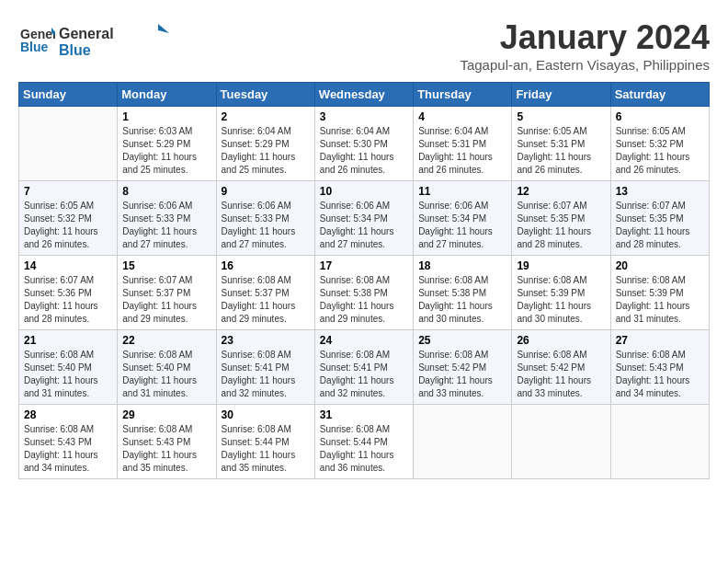 The height and width of the screenshot is (563, 728). I want to click on header-row: SundayMondayTuesdayWednesdayThursdayFrid…, so click(364, 95).